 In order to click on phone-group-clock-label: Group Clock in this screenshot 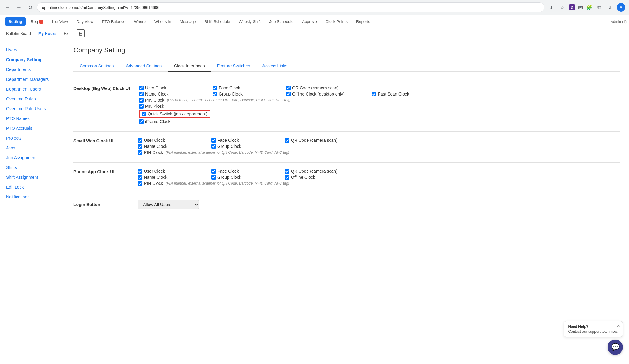, I will do `click(229, 177)`.